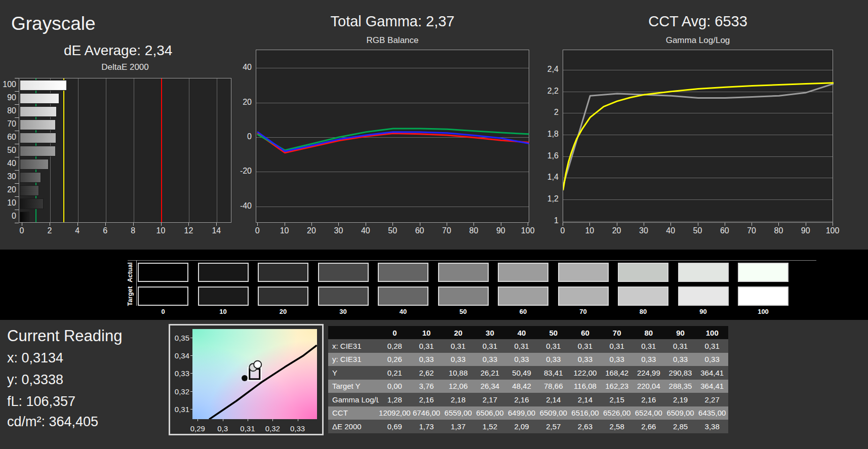 The image size is (868, 449). What do you see at coordinates (426, 333) in the screenshot?
I see `table-header-cell: 10` at bounding box center [426, 333].